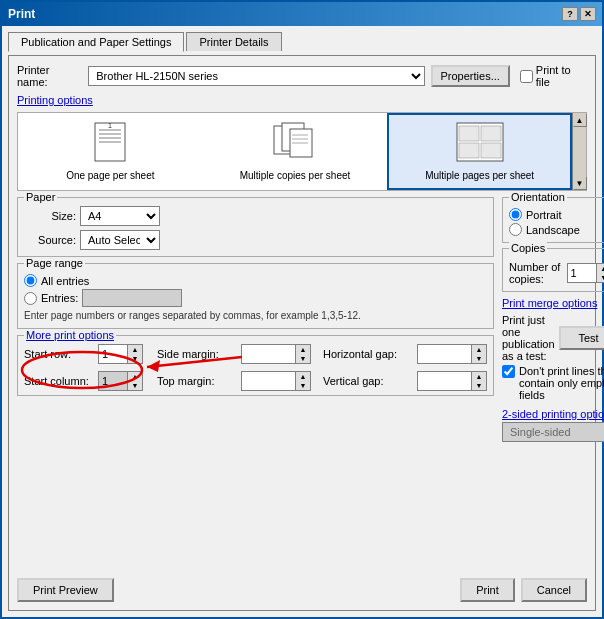  I want to click on source-row: Source: Auto Select, so click(256, 240).